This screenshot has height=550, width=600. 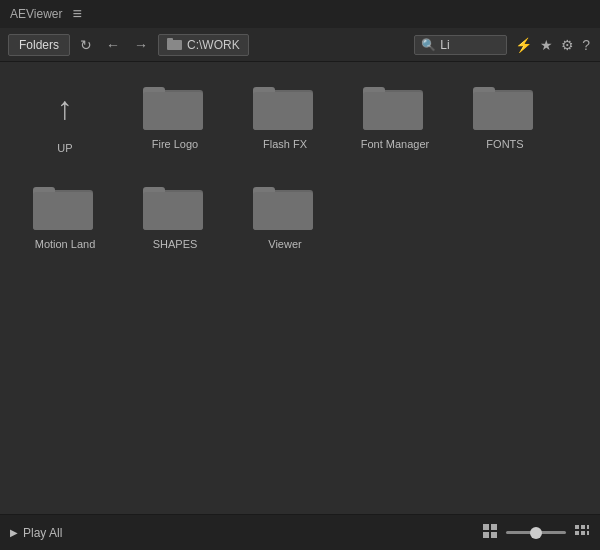 What do you see at coordinates (214, 45) in the screenshot?
I see `current-path: C:\WORK` at bounding box center [214, 45].